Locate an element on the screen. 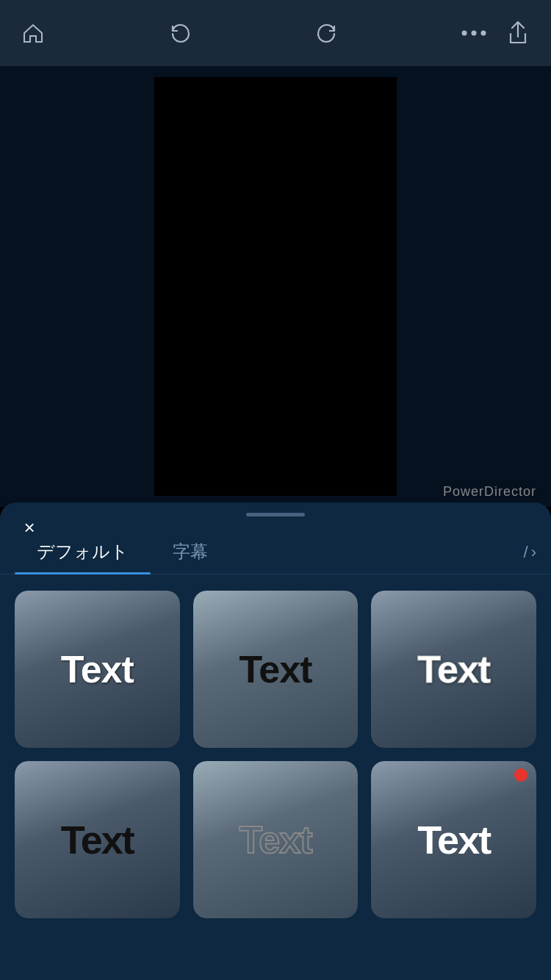 The image size is (551, 980). more-options-button is located at coordinates (474, 33).